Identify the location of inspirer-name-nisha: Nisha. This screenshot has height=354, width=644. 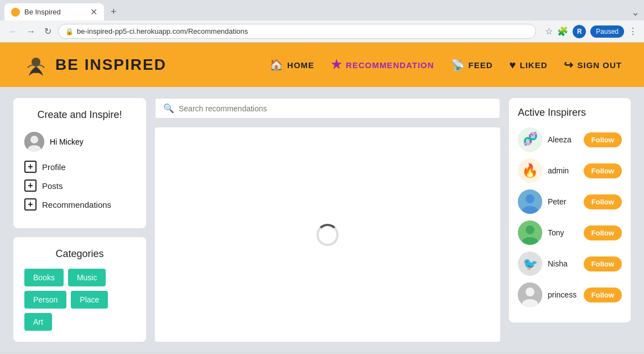
(563, 264).